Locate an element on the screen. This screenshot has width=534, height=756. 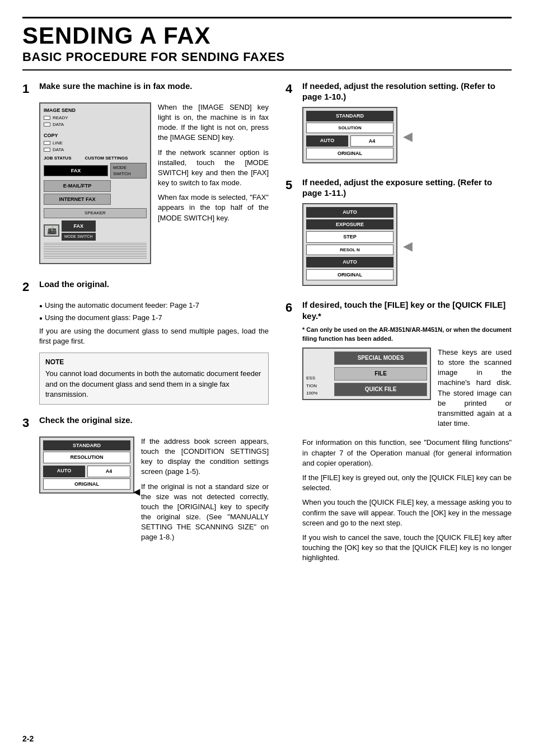
exposure-screen-5: AUTO EXPOSURE STEP RESOL N AUTO ORIGINAL is located at coordinates (350, 245).